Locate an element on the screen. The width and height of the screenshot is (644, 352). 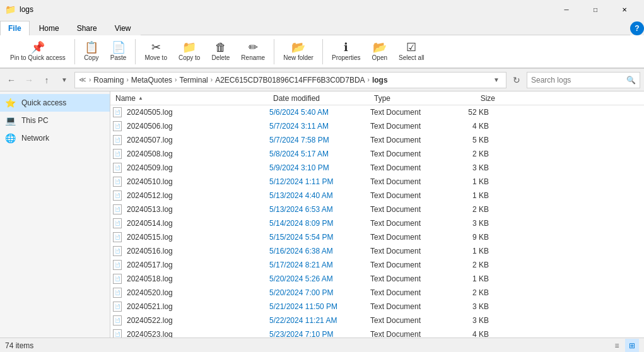
file-date: 5/16/2024 6:38 AM is located at coordinates (317, 251).